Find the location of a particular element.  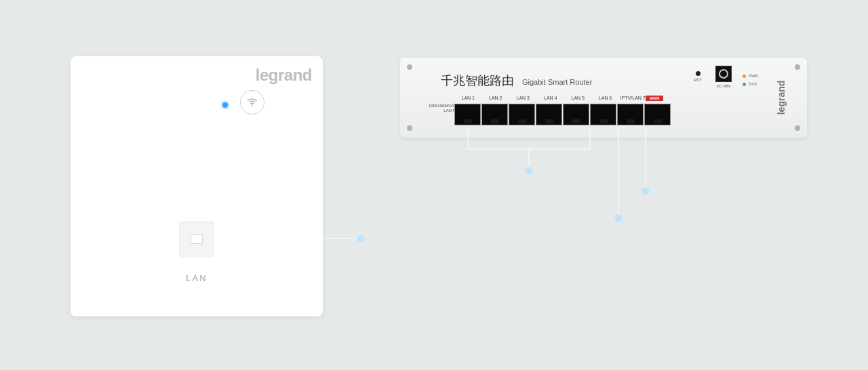

port-label: LAN 5 is located at coordinates (578, 98).